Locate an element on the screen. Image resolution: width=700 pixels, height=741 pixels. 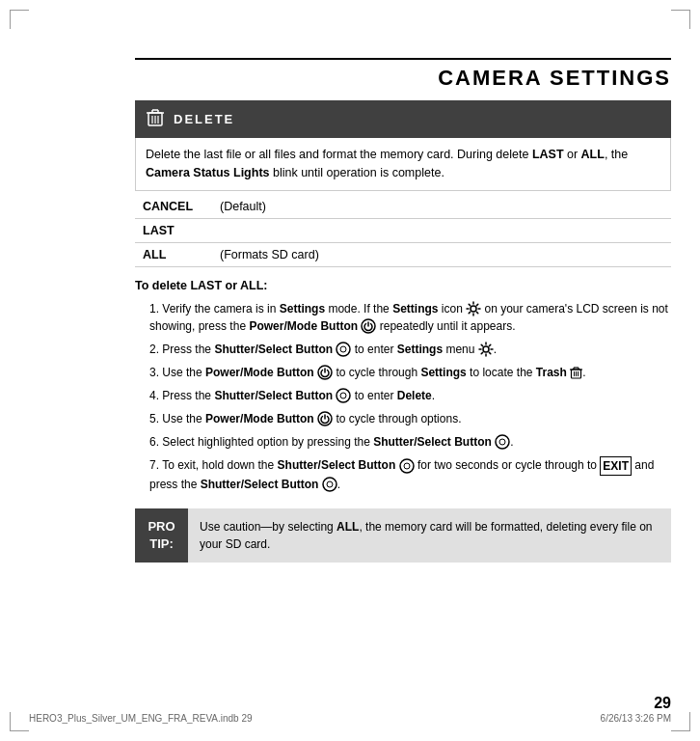
option-last-name: LAST is located at coordinates (174, 230).